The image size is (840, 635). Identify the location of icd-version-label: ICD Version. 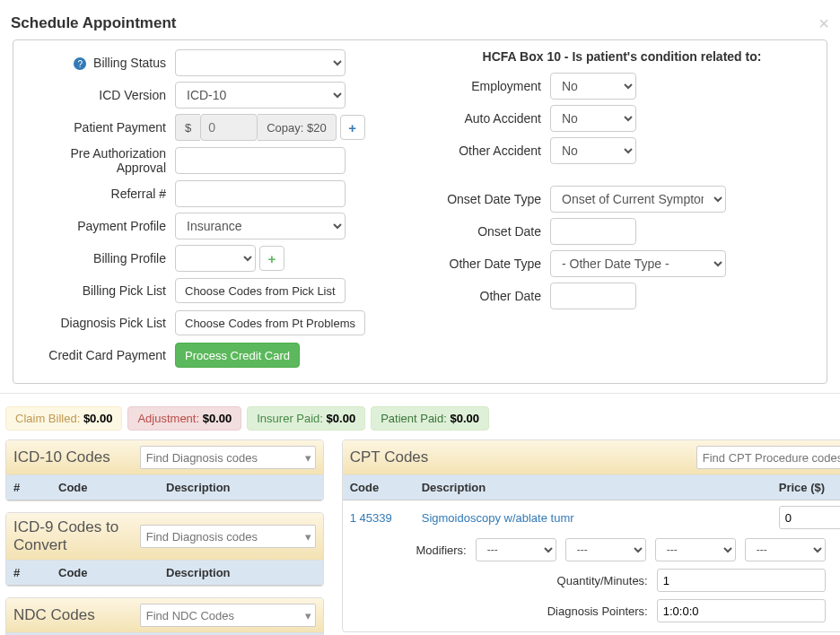
(98, 95).